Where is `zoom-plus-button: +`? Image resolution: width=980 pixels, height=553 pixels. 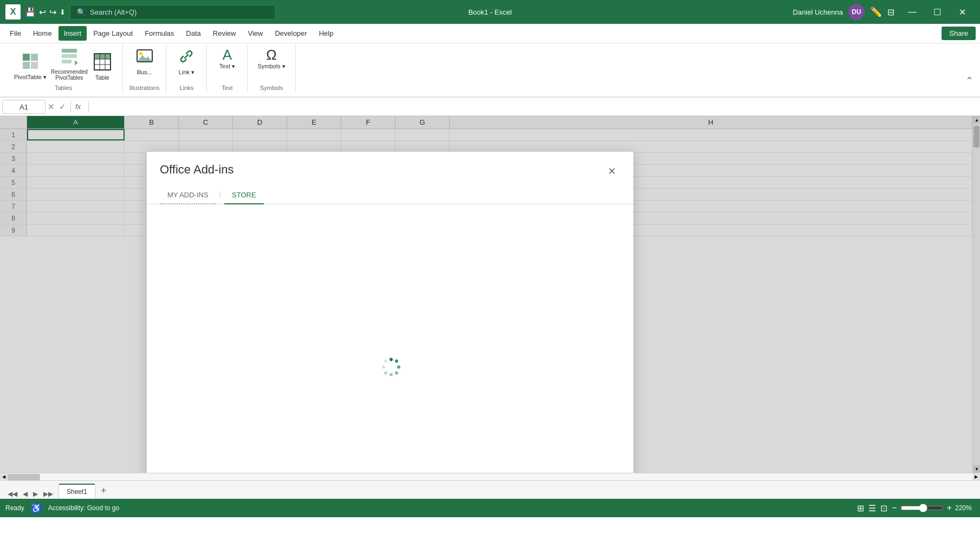 zoom-plus-button: + is located at coordinates (949, 508).